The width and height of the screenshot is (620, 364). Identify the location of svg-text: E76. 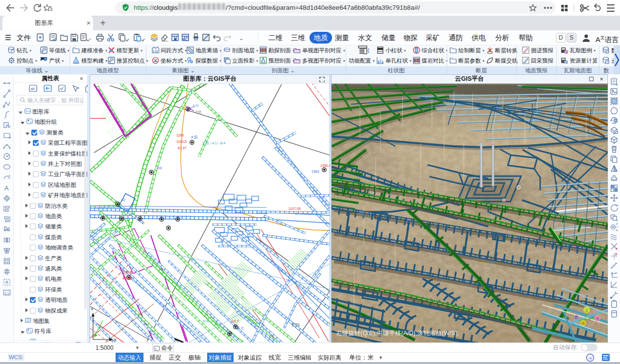
(206, 321).